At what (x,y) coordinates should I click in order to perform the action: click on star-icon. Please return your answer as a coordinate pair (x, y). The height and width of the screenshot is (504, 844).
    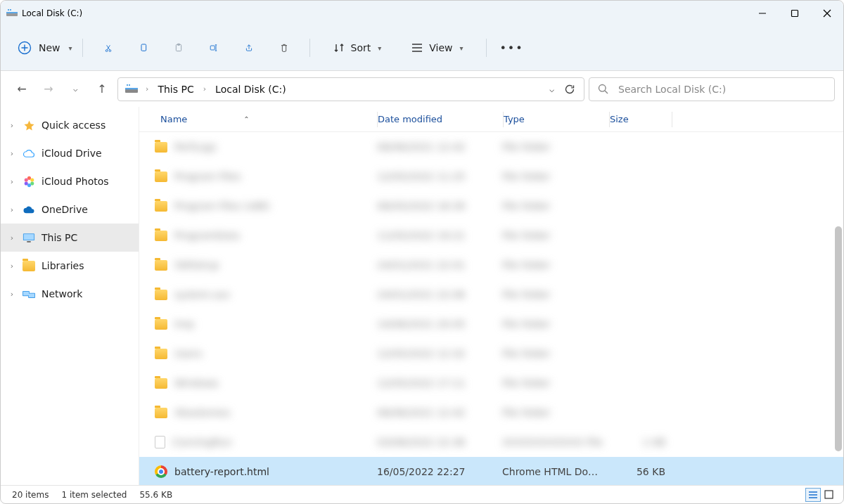
    Looking at the image, I should click on (29, 125).